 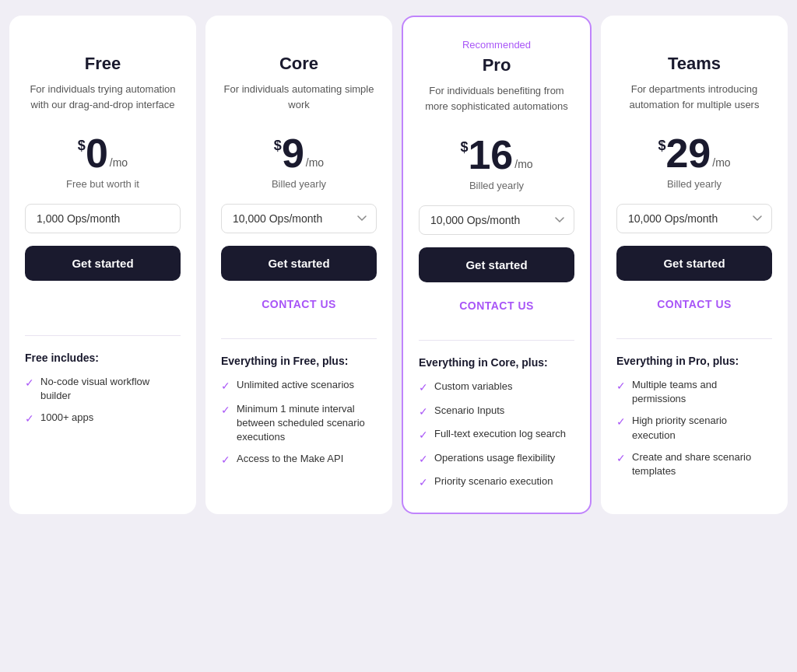 What do you see at coordinates (299, 304) in the screenshot?
I see `contact-us-button-core: CONTACT US` at bounding box center [299, 304].